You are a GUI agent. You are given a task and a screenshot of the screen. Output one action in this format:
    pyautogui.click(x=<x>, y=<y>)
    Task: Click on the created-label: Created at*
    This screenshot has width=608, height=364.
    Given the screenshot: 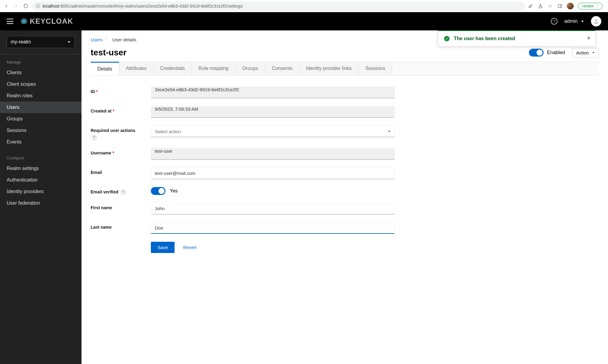 What is the action you would take?
    pyautogui.click(x=116, y=110)
    